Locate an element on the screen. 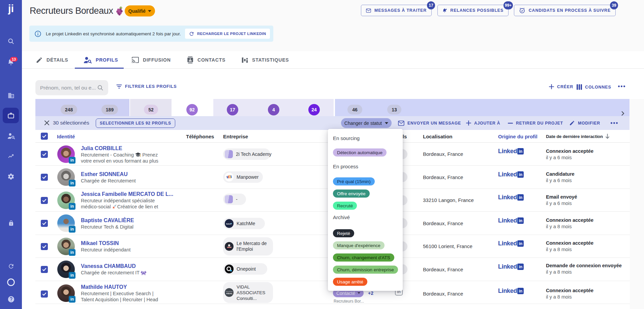 The image size is (644, 309). svg-text: VIDAL is located at coordinates (229, 294).